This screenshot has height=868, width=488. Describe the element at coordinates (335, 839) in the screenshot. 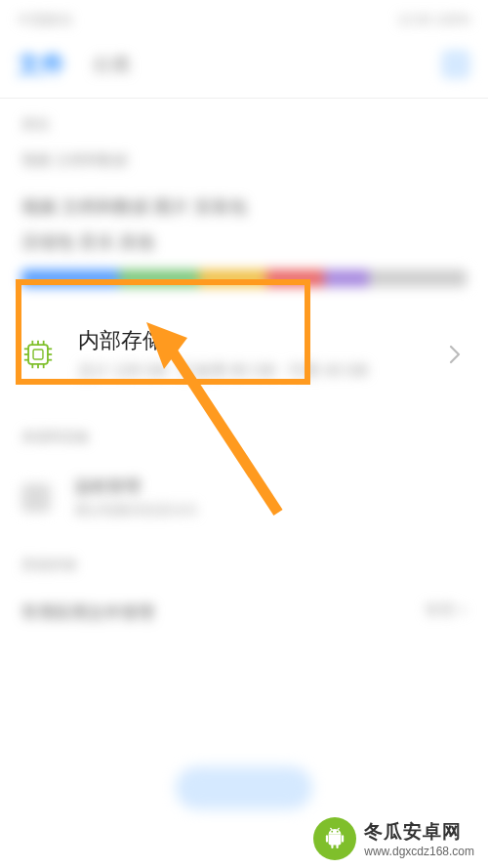

I see `android-icon` at that location.